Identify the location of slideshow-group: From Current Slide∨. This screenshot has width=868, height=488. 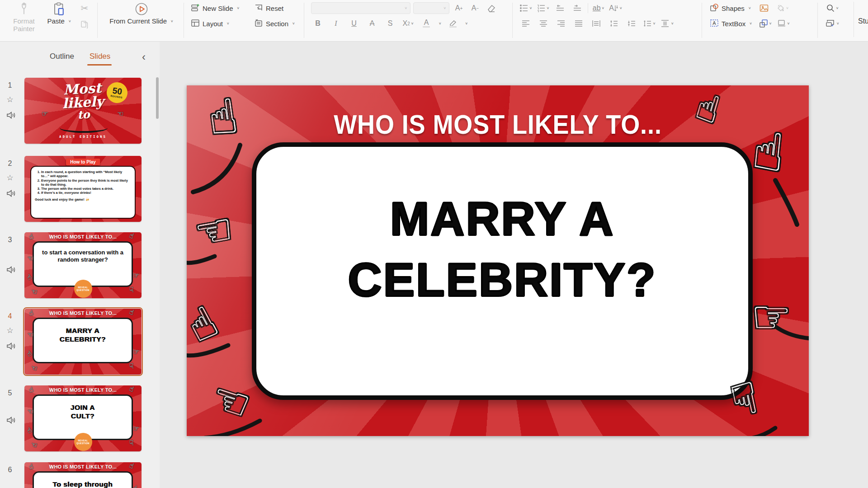
(142, 21).